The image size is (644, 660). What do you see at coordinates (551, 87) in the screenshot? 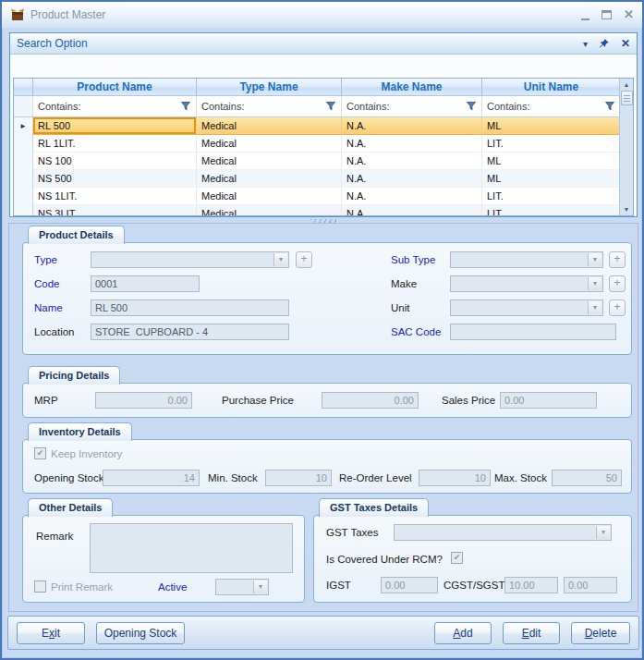
I see `column-header-unit-name: Unit Name` at bounding box center [551, 87].